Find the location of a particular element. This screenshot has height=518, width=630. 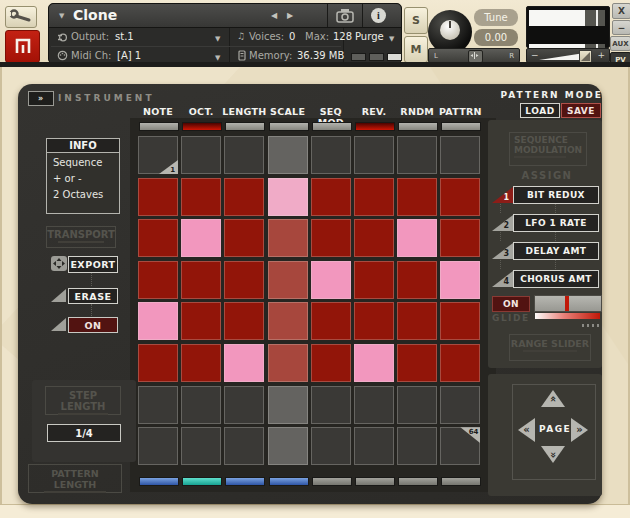

step-cell-r8c2 is located at coordinates (201, 446).